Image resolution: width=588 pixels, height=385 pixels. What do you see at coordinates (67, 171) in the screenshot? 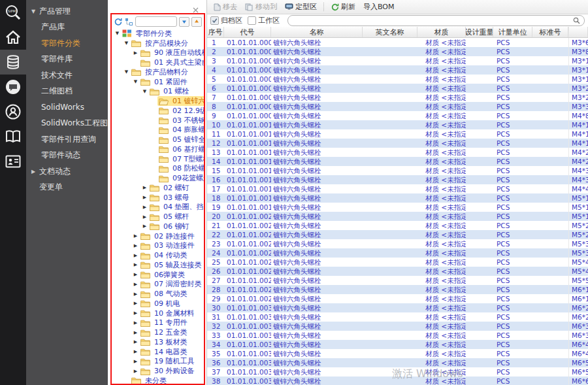
I see `nav-item: ▶文档动态` at bounding box center [67, 171].